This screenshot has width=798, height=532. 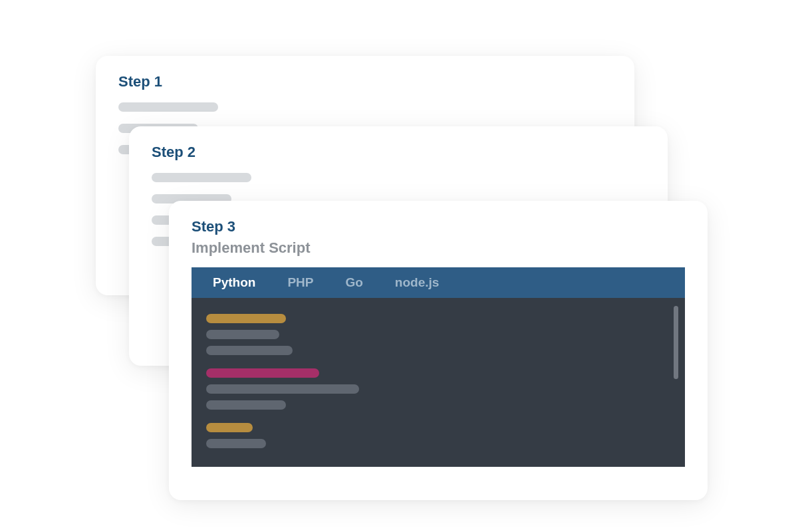 What do you see at coordinates (438, 283) in the screenshot?
I see `code-tabs: Python PHP Go node.js` at bounding box center [438, 283].